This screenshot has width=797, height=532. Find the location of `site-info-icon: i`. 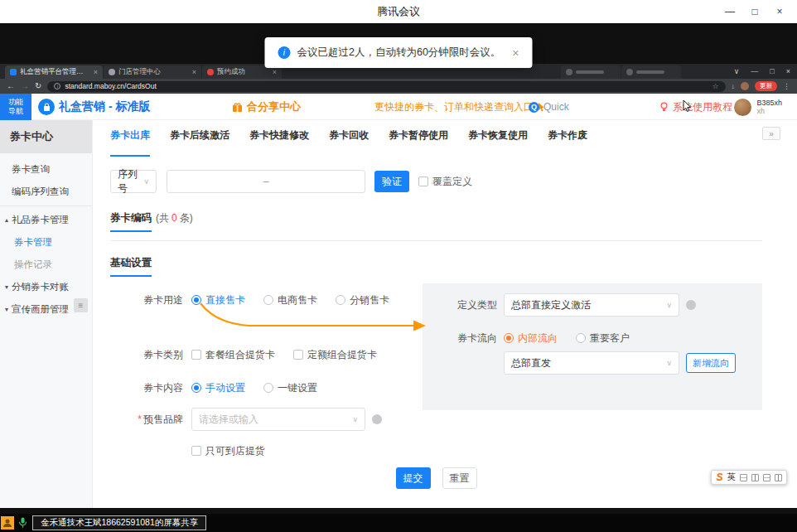

site-info-icon: i is located at coordinates (57, 86).